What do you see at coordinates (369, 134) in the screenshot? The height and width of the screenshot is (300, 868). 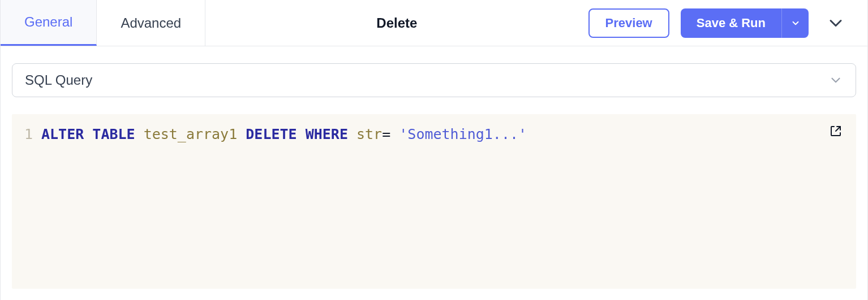 I see `identifier: str` at bounding box center [369, 134].